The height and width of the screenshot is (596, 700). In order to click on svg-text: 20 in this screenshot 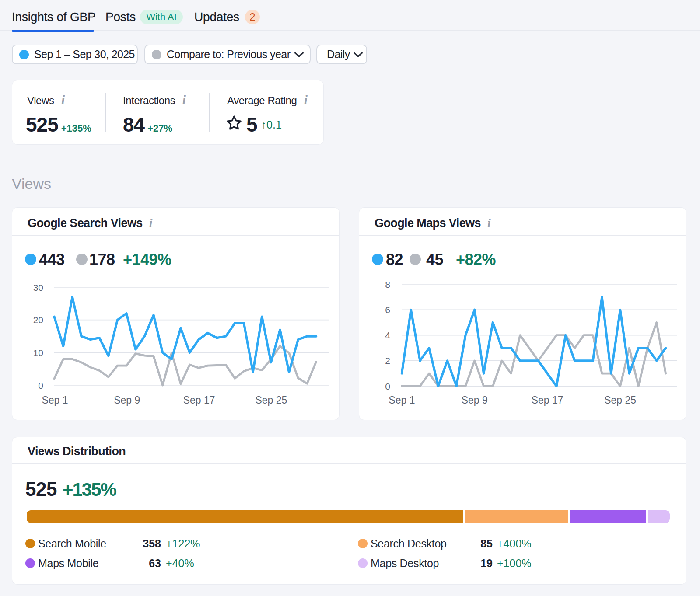, I will do `click(38, 320)`.